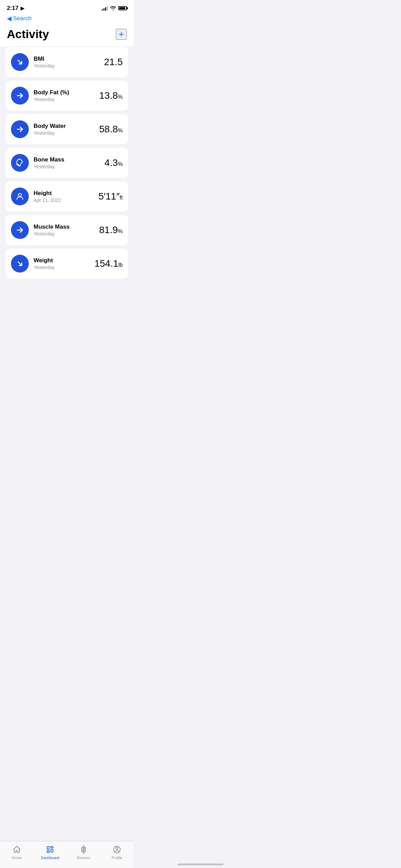 The width and height of the screenshot is (401, 868). I want to click on item-value: 58.8%, so click(111, 129).